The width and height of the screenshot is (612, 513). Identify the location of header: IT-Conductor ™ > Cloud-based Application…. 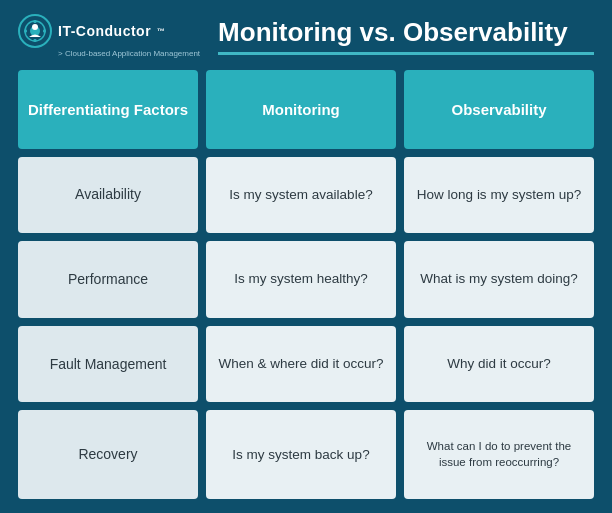
(306, 36).